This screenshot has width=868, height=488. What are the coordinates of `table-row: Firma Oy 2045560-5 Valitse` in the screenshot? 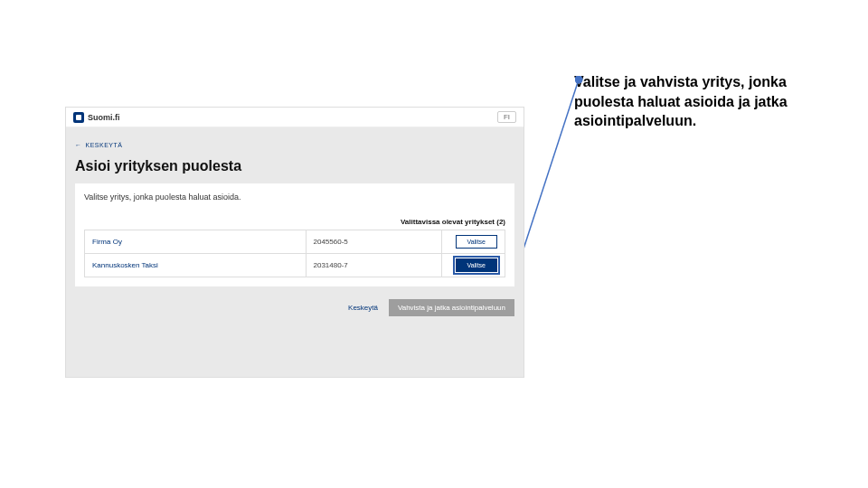 It's located at (295, 242).